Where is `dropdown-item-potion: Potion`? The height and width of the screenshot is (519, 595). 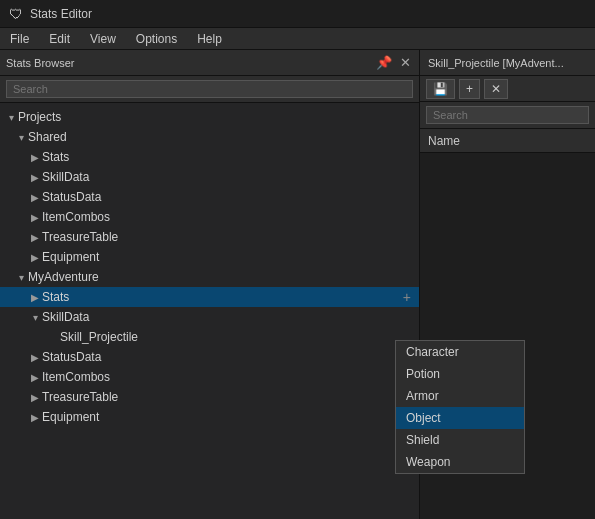
dropdown-item-potion: Potion is located at coordinates (460, 374).